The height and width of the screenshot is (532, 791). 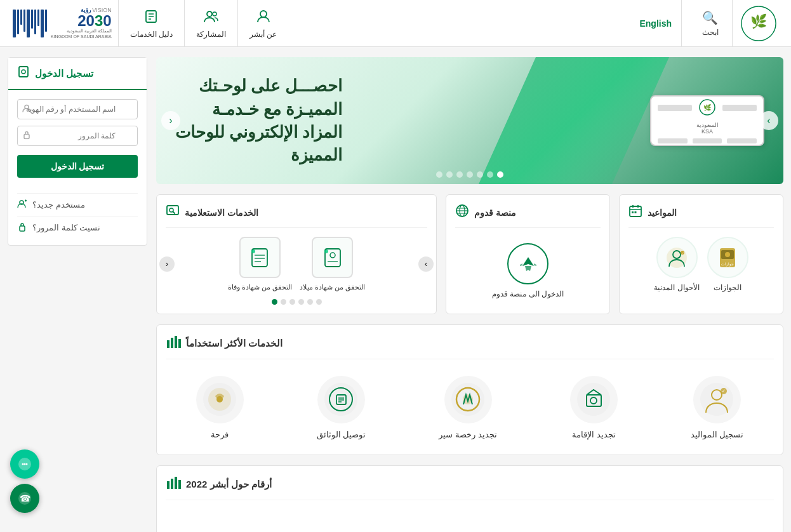 I want to click on inquiry-icon, so click(x=173, y=212).